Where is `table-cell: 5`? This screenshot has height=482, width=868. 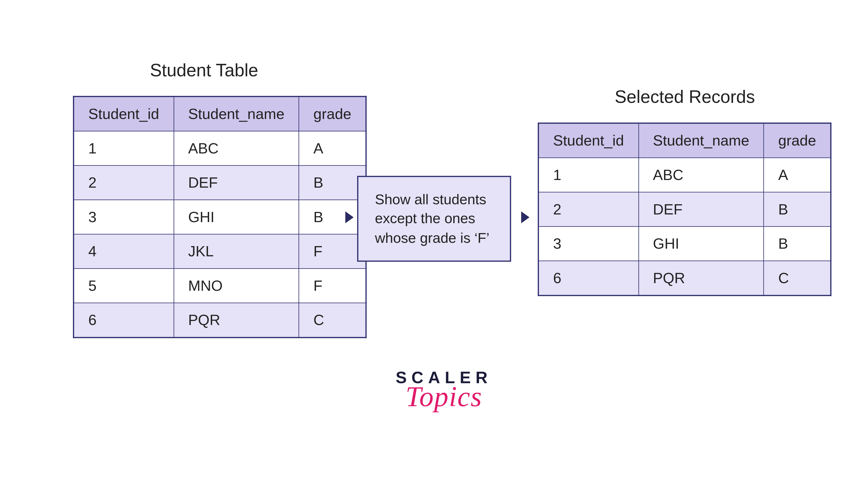
table-cell: 5 is located at coordinates (123, 286).